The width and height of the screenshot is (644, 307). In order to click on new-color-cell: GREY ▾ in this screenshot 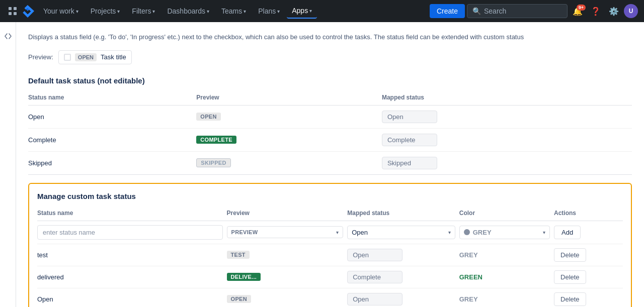, I will do `click(507, 232)`.